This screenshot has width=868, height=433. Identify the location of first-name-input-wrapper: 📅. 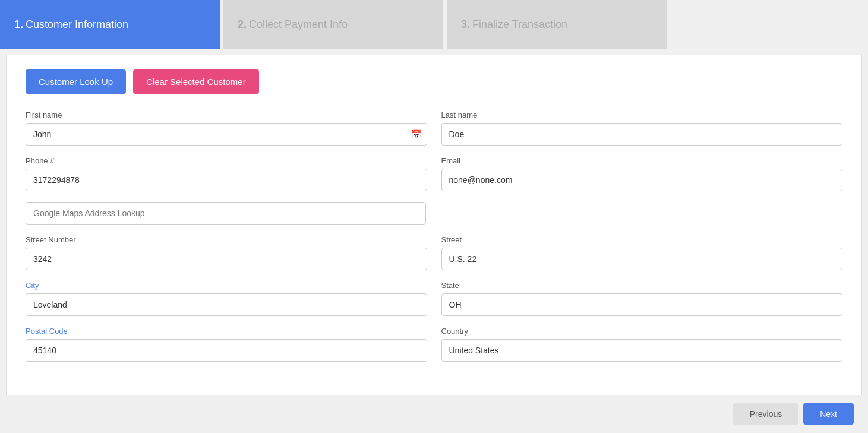
(226, 134).